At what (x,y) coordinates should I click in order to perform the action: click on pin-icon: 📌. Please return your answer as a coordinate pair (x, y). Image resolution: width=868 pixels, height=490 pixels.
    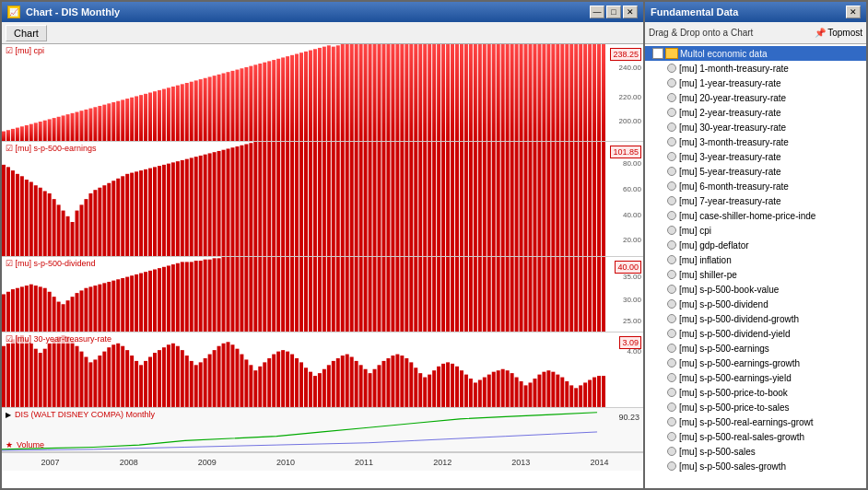
    Looking at the image, I should click on (820, 33).